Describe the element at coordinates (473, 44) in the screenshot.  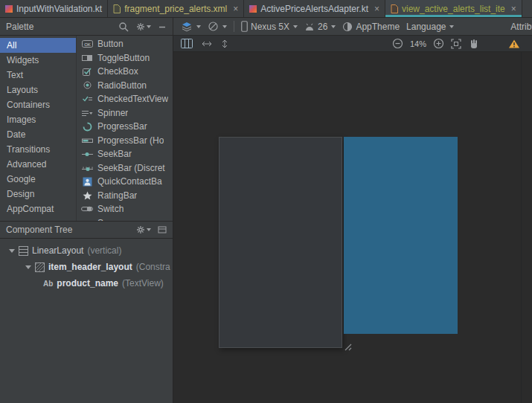
I see `pan-hand-icon` at that location.